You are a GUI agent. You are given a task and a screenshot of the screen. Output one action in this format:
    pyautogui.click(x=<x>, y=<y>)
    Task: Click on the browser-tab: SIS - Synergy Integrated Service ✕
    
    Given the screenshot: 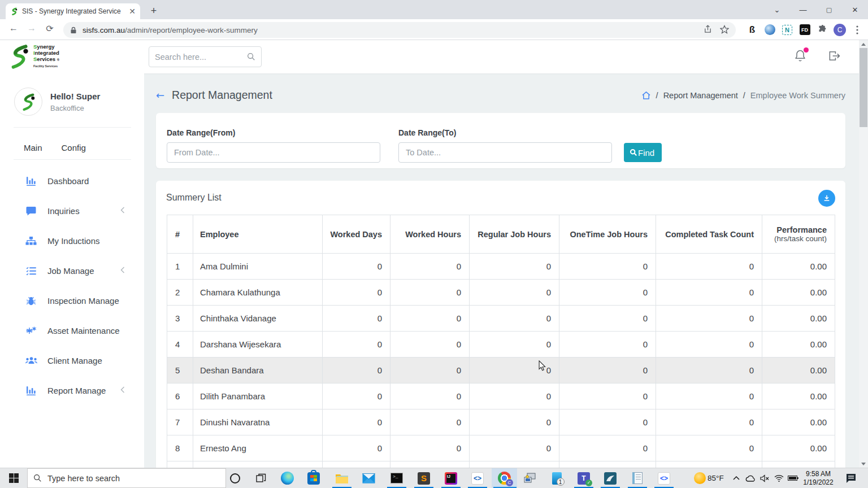 What is the action you would take?
    pyautogui.click(x=73, y=11)
    